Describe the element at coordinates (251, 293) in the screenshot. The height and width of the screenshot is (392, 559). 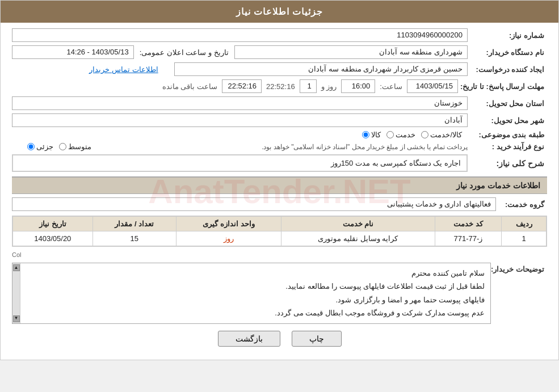
I see `buyer-notes-box: ▲ ▼ سلام تامین کننده محترملطفا قبل از ثب…` at that location.